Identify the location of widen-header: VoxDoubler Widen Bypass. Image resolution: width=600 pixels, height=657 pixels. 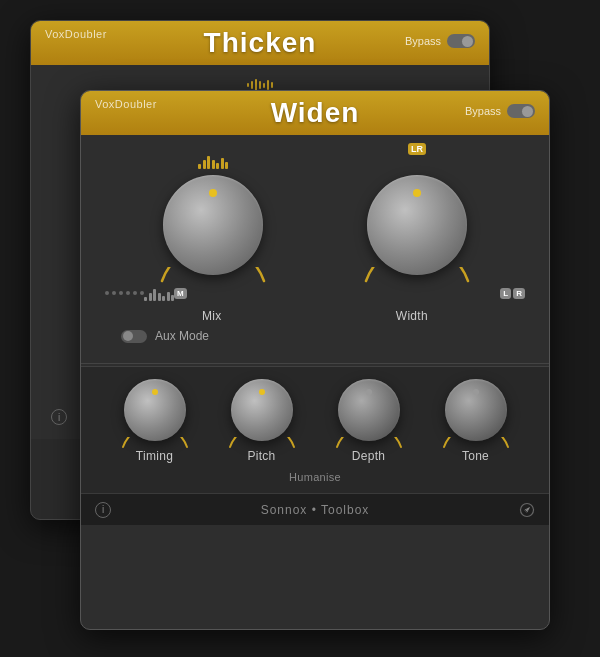
(315, 113).